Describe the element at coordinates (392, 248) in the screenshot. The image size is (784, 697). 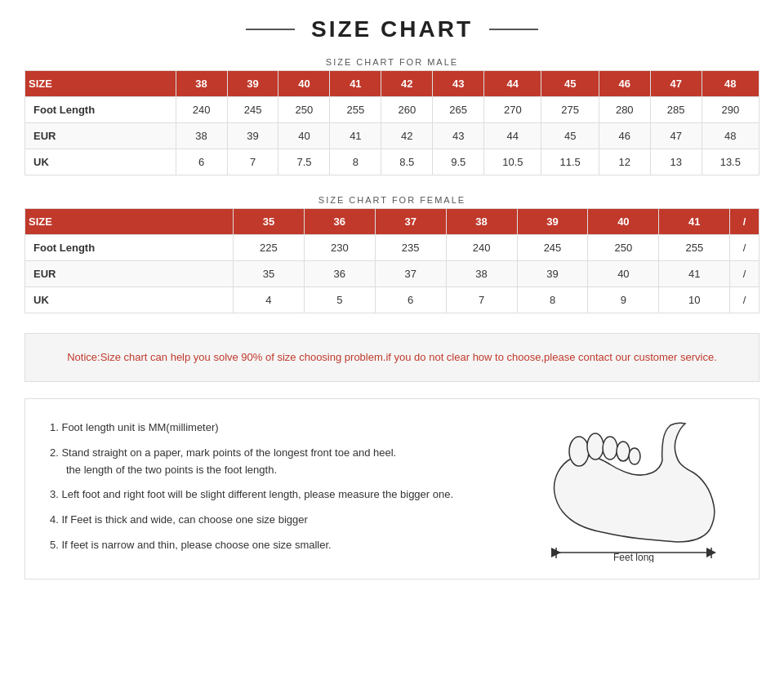
I see `table-row: Foot Length225230235240245250255/` at that location.